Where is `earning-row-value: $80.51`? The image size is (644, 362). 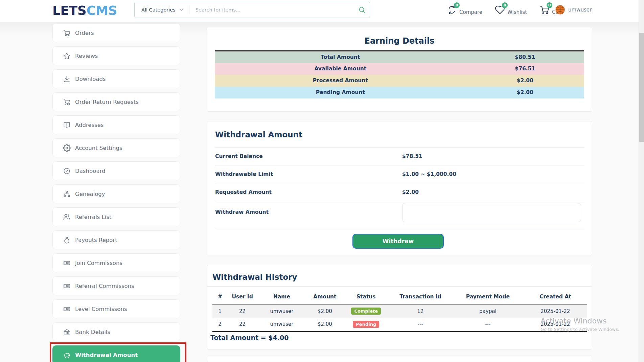
earning-row-value: $80.51 is located at coordinates (525, 57).